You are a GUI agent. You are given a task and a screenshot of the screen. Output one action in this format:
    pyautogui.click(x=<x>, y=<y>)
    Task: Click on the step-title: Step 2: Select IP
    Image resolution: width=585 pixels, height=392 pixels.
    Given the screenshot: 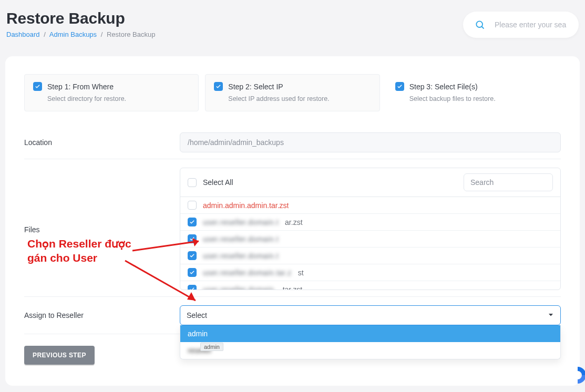 What is the action you would take?
    pyautogui.click(x=255, y=87)
    